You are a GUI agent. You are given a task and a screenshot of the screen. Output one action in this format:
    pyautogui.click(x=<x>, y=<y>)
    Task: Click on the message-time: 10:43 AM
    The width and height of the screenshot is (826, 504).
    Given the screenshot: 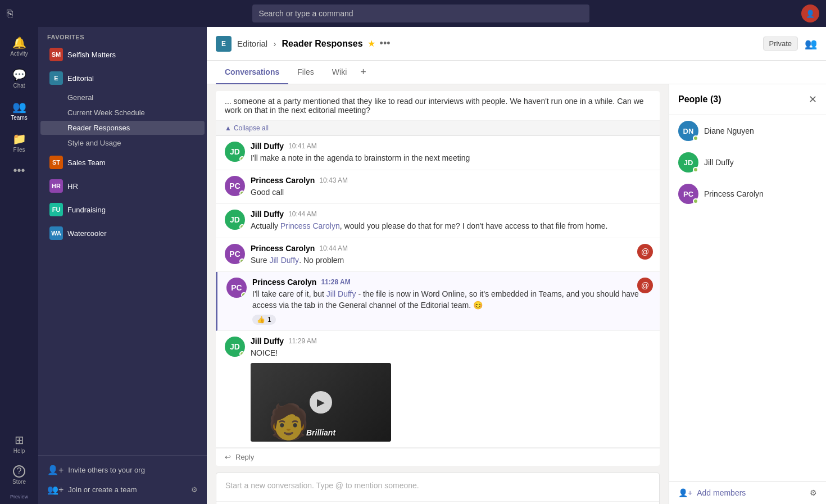 What is the action you would take?
    pyautogui.click(x=334, y=180)
    